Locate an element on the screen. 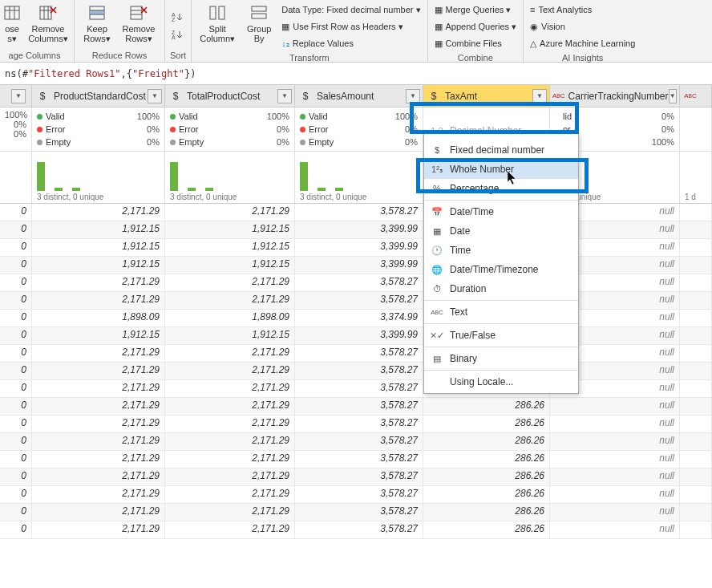 The image size is (712, 588). menu-item-using-locale: Using Locale... is located at coordinates (501, 382).